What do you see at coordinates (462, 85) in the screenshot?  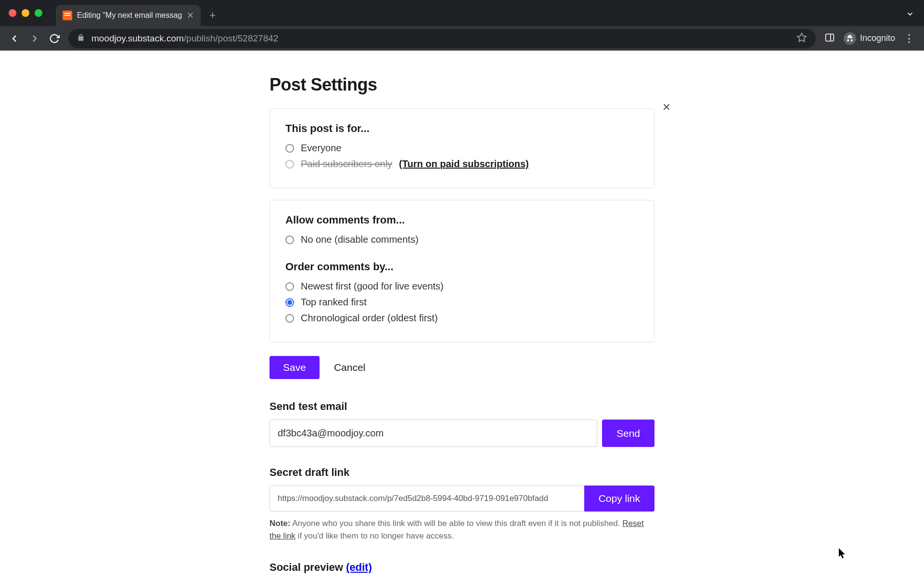 I see `page-title: Post Settings` at bounding box center [462, 85].